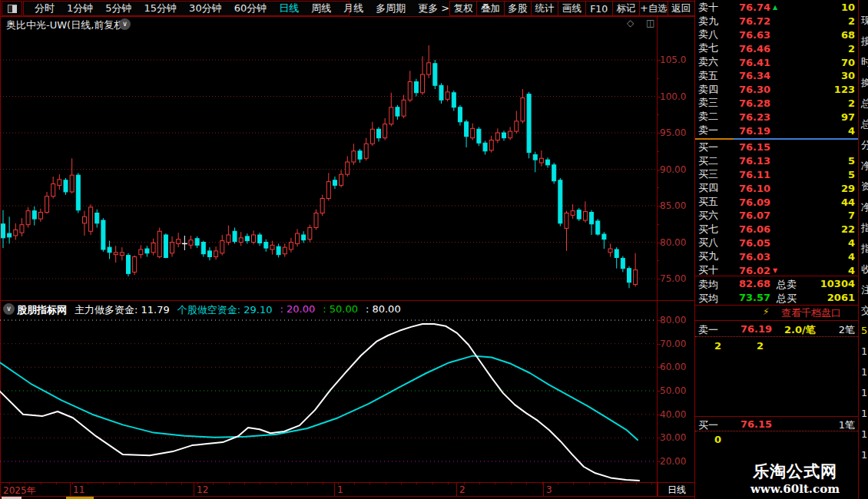 This screenshot has width=868, height=499. Describe the element at coordinates (787, 285) in the screenshot. I see `total-sell-label: 总卖` at that location.